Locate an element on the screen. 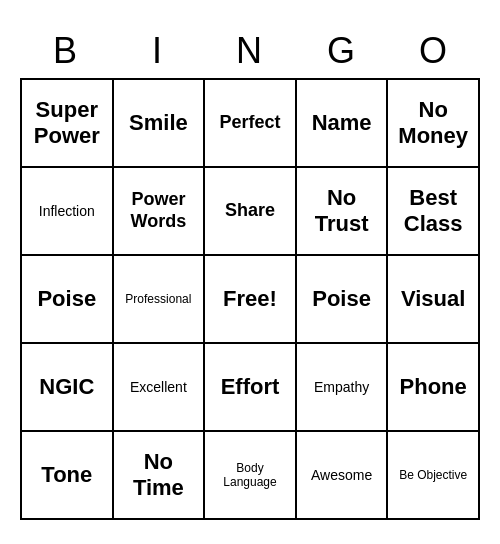  cell-text: Best Class is located at coordinates (433, 212).